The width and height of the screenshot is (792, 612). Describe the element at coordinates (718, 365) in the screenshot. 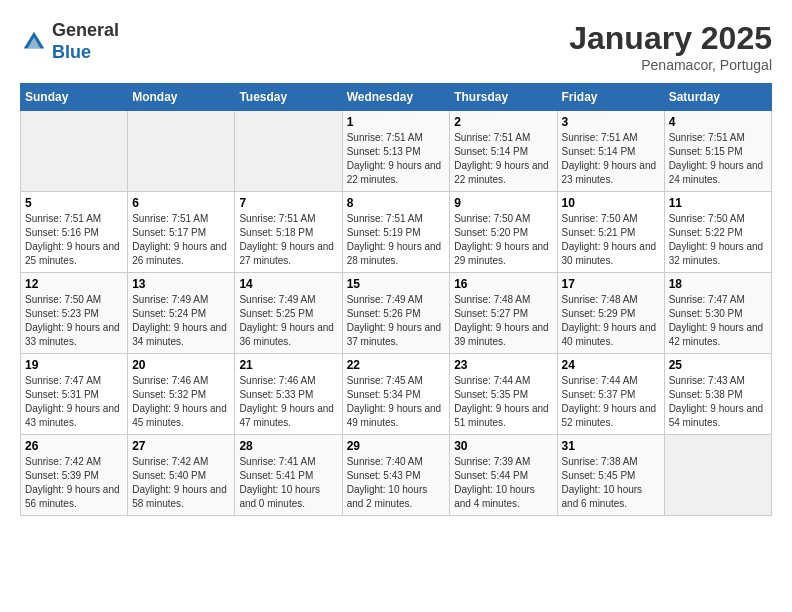

I see `day-number: 25` at that location.